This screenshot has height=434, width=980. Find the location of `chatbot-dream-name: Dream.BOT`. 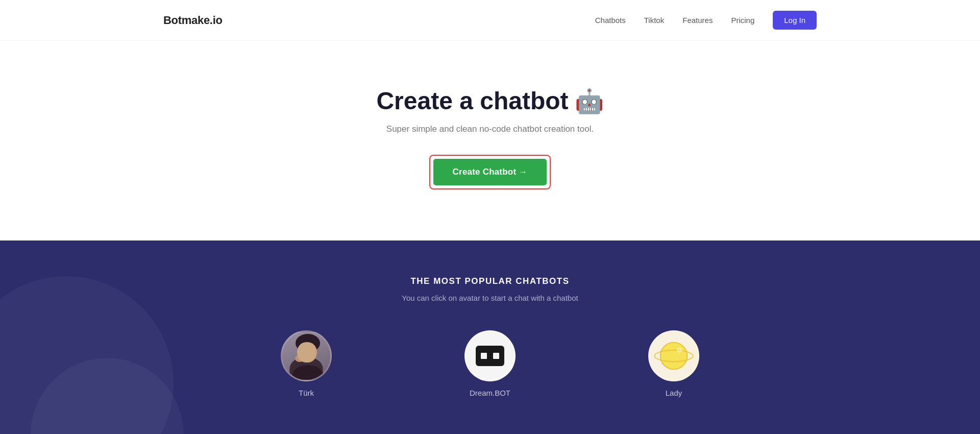

chatbot-dream-name: Dream.BOT is located at coordinates (490, 393).